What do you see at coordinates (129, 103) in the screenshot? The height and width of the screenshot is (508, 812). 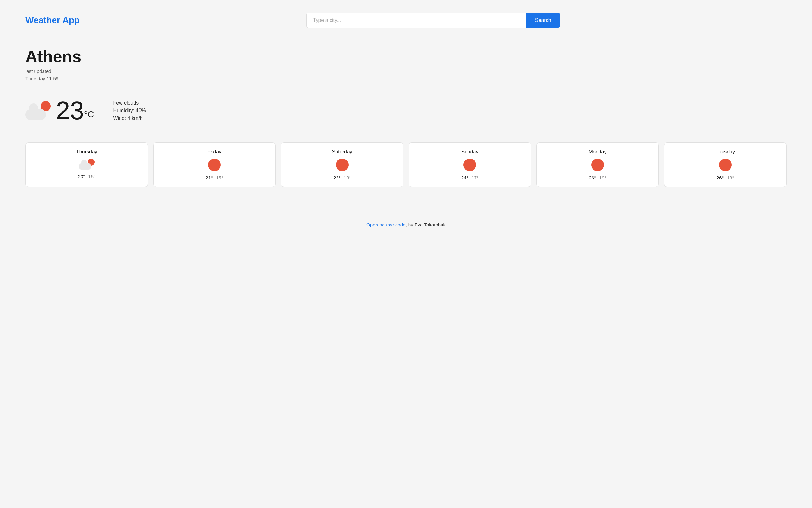 I see `condition: Few clouds` at bounding box center [129, 103].